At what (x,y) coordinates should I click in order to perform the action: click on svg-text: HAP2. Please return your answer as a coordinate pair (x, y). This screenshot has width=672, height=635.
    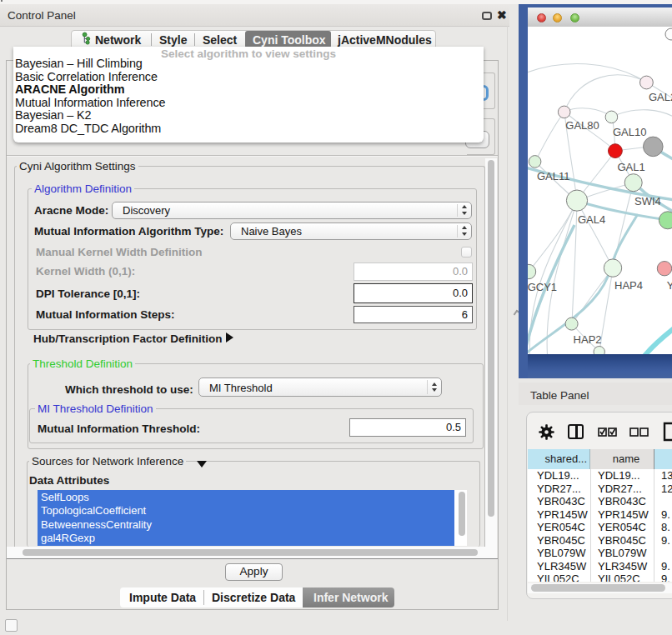
    Looking at the image, I should click on (588, 340).